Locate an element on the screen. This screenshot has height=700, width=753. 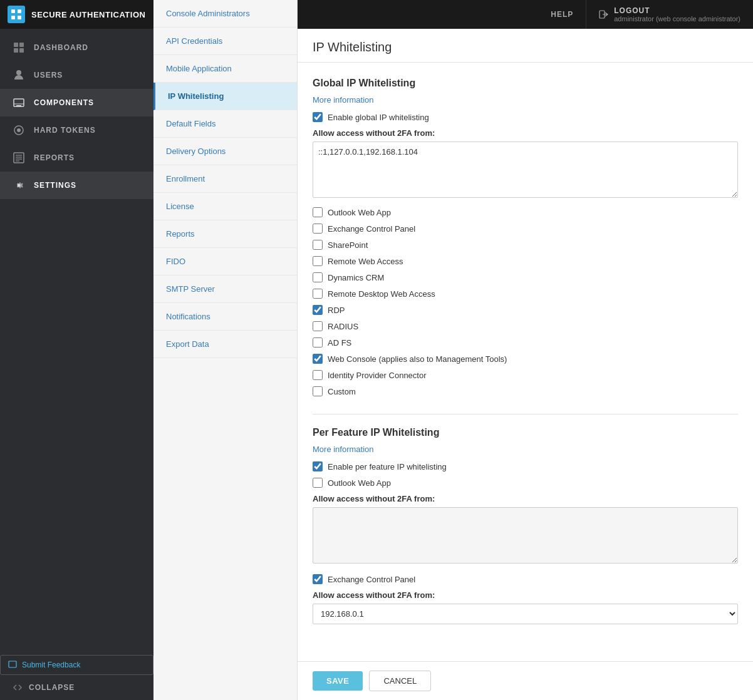
web-console-checkbox is located at coordinates (318, 359).